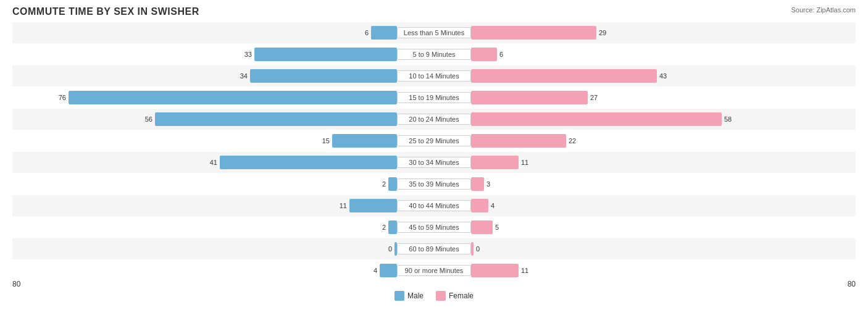  What do you see at coordinates (497, 206) in the screenshot?
I see `female-value: 4` at bounding box center [497, 206].